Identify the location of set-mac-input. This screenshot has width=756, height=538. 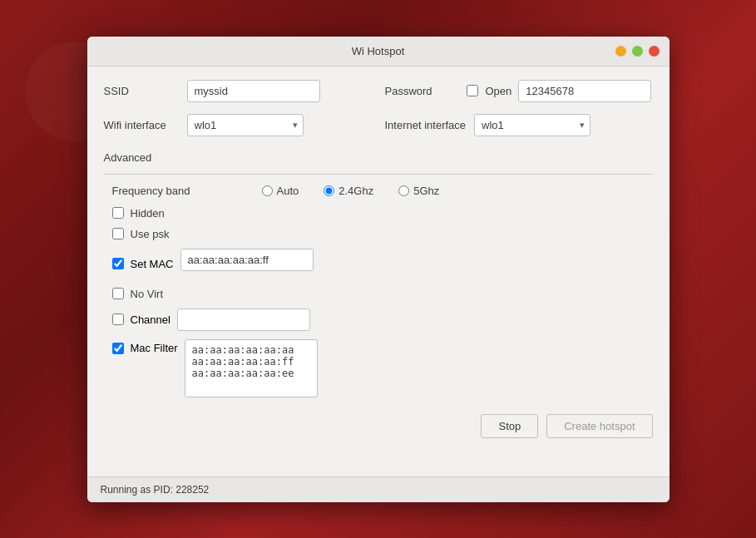
(247, 259).